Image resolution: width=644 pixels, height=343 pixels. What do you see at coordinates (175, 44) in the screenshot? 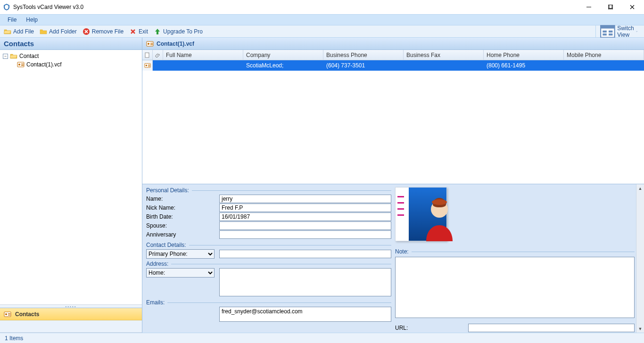
I see `main-header-title: Contact(1).vcf` at bounding box center [175, 44].